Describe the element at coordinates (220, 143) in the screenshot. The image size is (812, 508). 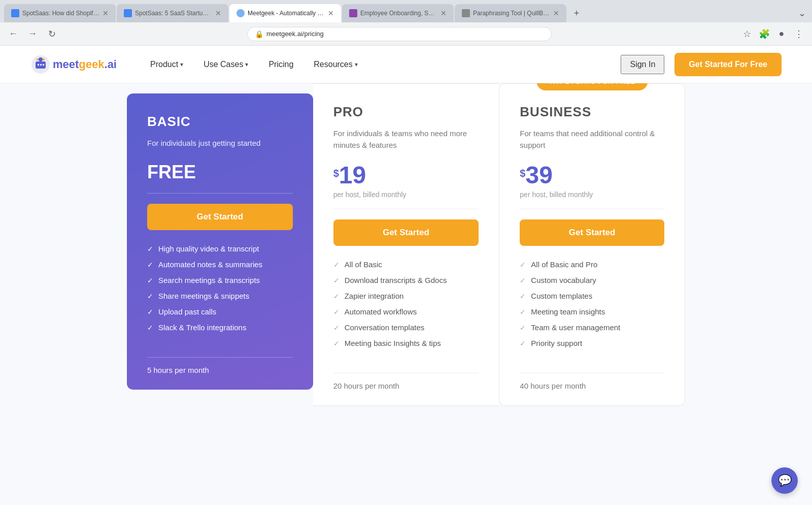
I see `plan-basic-desc: For individuals just getting started` at that location.